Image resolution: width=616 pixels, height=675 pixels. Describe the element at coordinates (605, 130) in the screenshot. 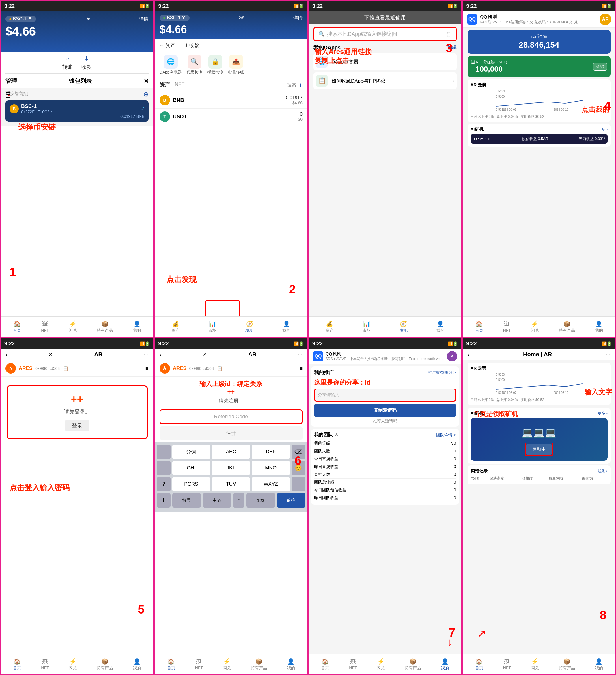

I see `more-btn-4: 多>` at that location.